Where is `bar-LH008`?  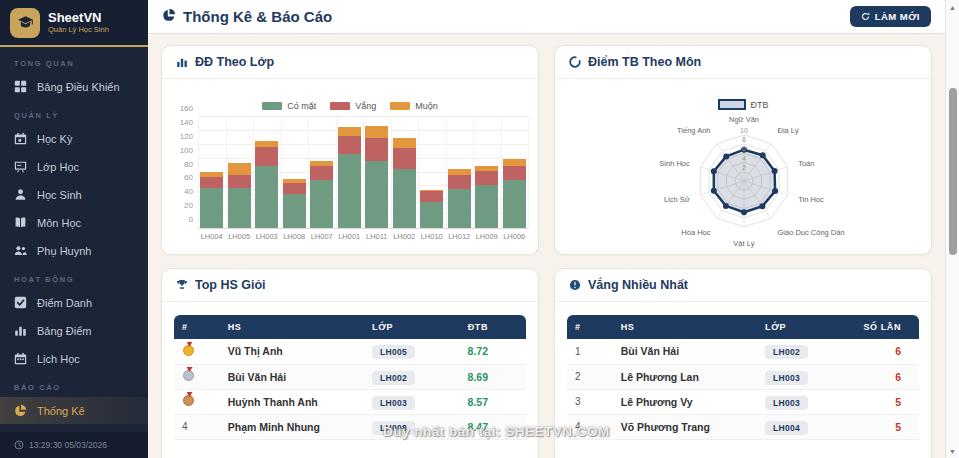
bar-LH008 is located at coordinates (295, 172).